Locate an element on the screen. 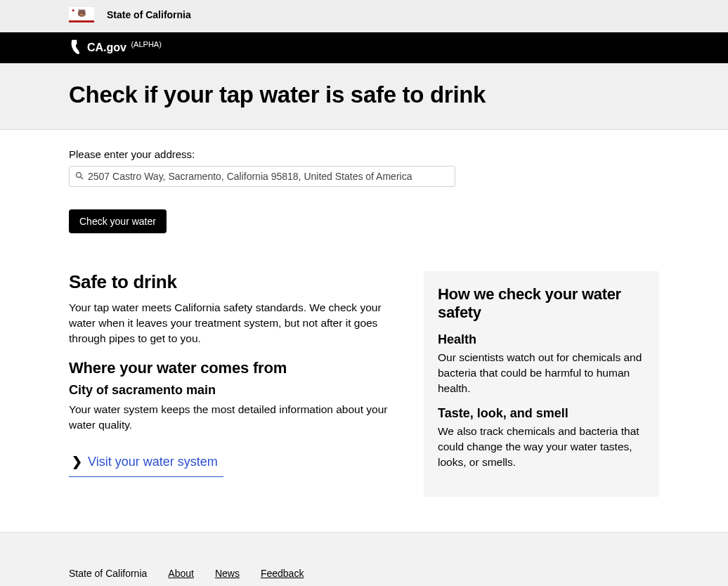 Image resolution: width=728 pixels, height=586 pixels. chevron-right-icon: ❯ is located at coordinates (77, 462).